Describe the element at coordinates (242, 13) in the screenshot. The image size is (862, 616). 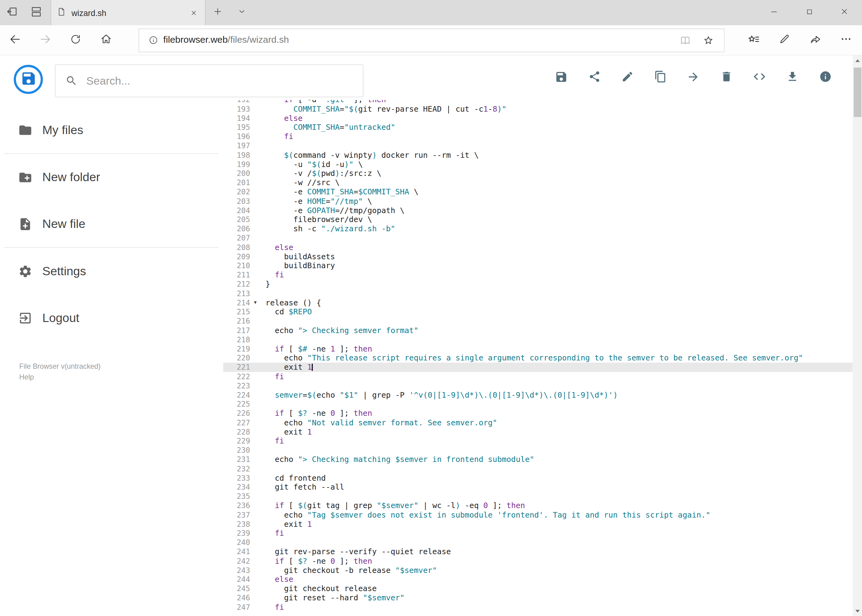
I see `tab-preview-toggle` at that location.